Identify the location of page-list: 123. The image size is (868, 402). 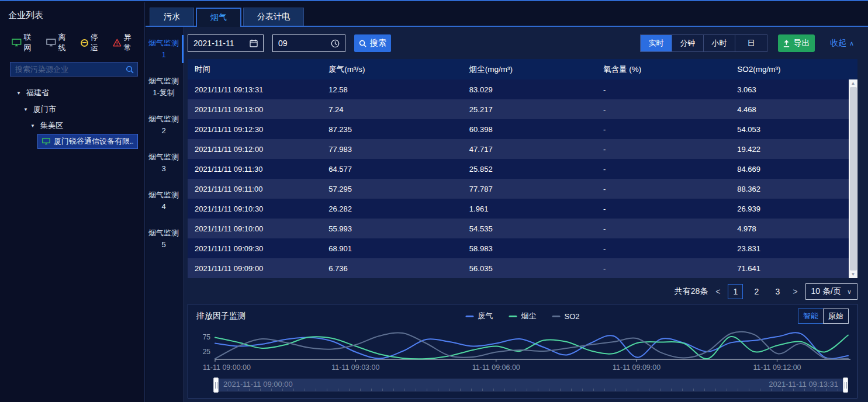
(756, 292).